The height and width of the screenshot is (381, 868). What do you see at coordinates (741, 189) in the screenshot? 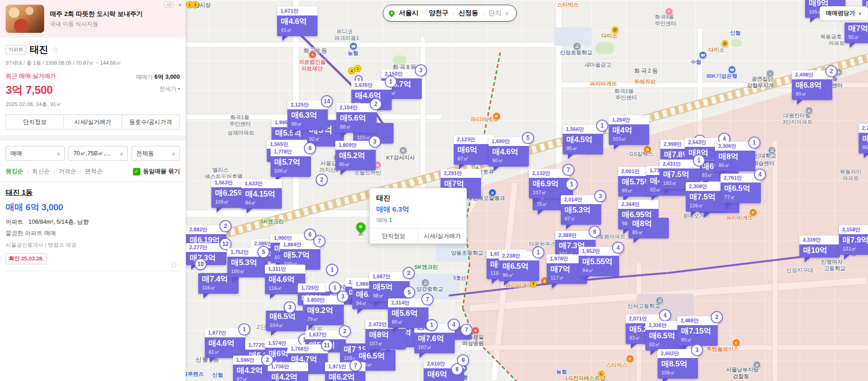
I see `price-marker: 2,791만매6.5억77㎡4` at bounding box center [741, 189].